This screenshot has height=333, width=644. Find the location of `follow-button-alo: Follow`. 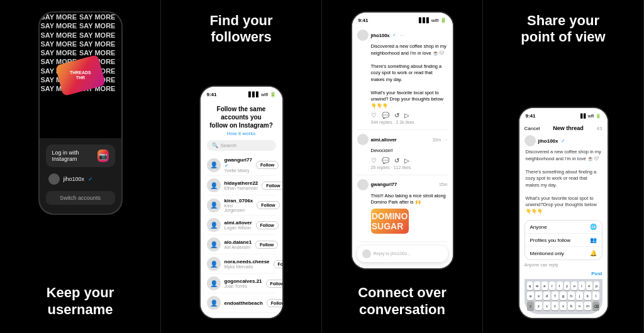

follow-button-alo: Follow is located at coordinates (267, 245).